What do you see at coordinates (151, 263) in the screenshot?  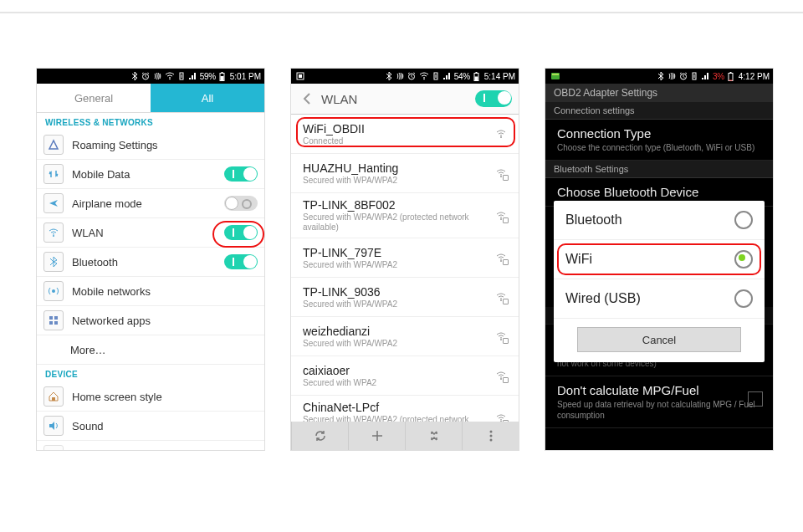 I see `row-bluetooth: Bluetooth` at bounding box center [151, 263].